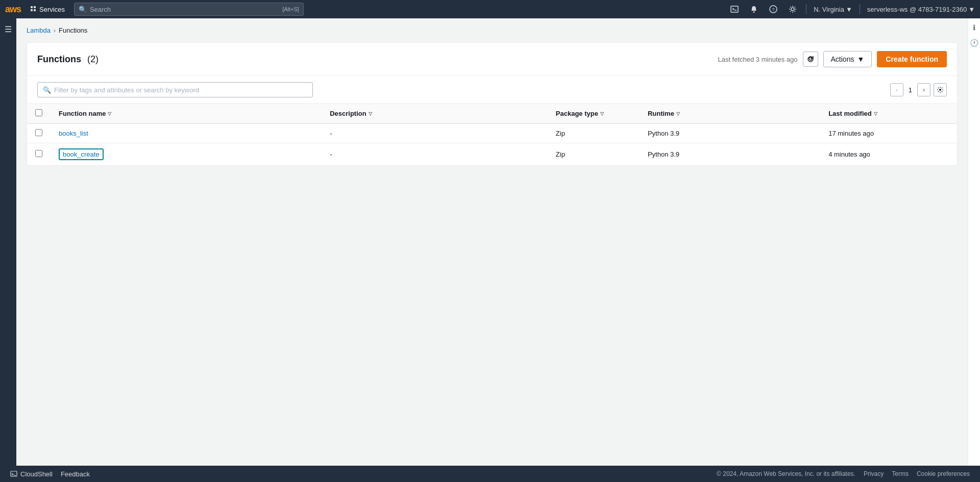  Describe the element at coordinates (974, 43) in the screenshot. I see `clock-icon: 🕐` at that location.